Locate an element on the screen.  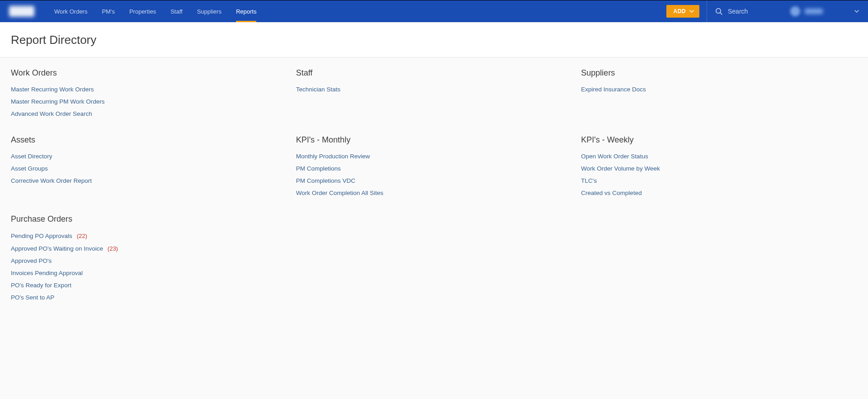
report-link: Master Recurring Work Orders is located at coordinates (149, 90).